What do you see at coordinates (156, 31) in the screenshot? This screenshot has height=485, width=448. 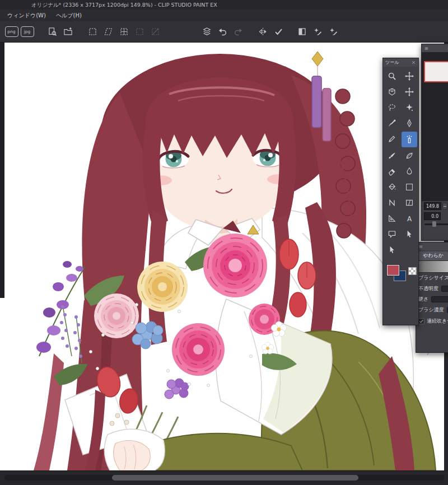 I see `dashed-diagonal-icon` at bounding box center [156, 31].